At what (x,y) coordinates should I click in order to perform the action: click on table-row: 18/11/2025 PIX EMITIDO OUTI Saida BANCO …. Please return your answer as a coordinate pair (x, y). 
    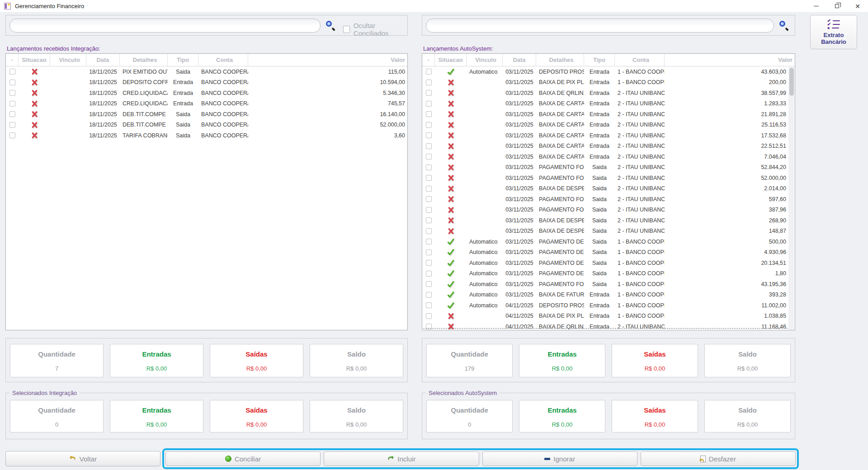
    Looking at the image, I should click on (207, 72).